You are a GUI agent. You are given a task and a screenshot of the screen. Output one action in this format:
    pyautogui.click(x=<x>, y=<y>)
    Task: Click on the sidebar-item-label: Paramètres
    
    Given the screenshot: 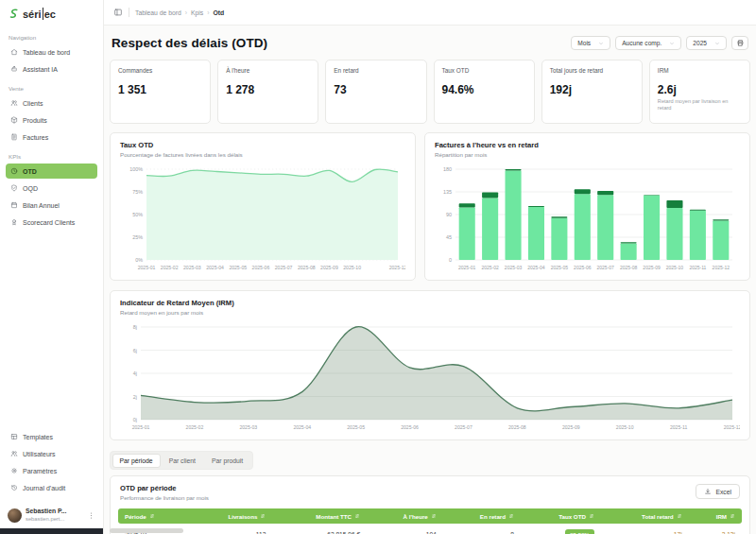 What is the action you would take?
    pyautogui.click(x=40, y=471)
    